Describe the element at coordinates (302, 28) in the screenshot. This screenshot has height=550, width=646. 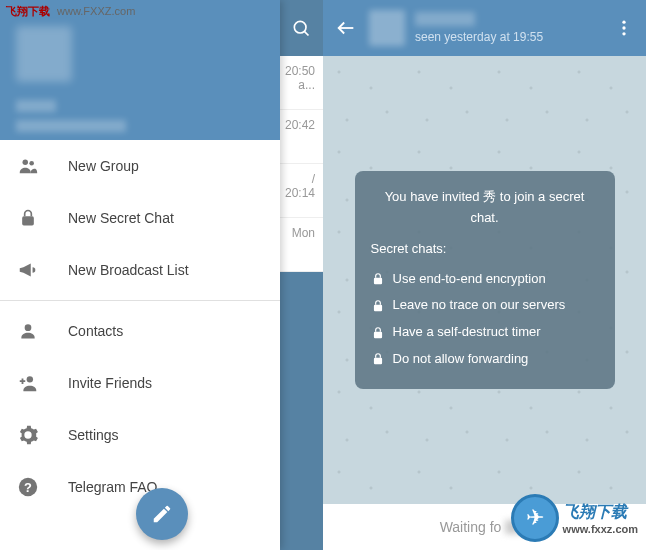
I see `search-bar` at that location.